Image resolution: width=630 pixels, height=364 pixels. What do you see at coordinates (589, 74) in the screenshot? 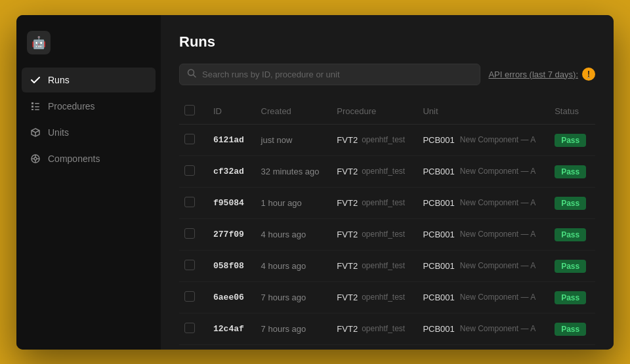
I see `warning-icon: !` at bounding box center [589, 74].